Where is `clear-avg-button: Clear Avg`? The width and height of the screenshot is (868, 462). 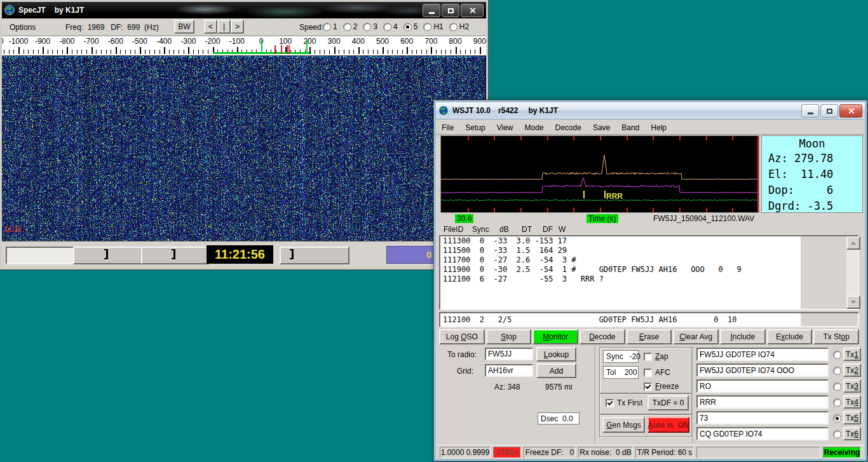
clear-avg-button: Clear Avg is located at coordinates (696, 337).